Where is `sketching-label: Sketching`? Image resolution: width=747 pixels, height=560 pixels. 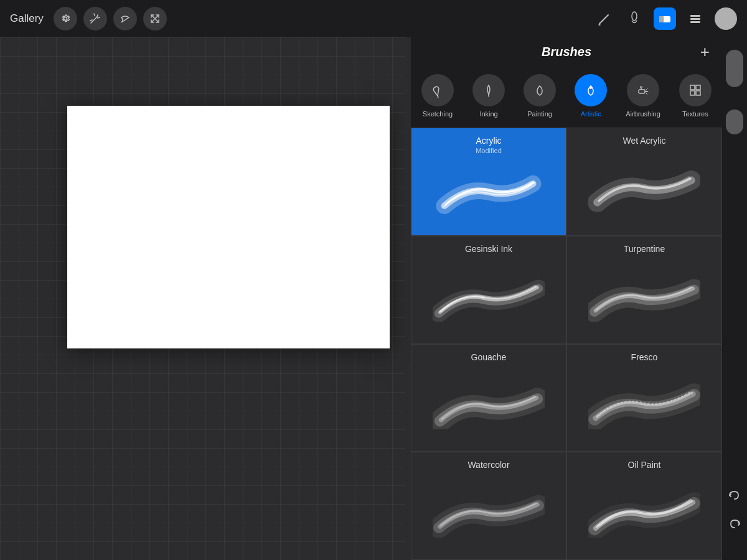 sketching-label: Sketching is located at coordinates (438, 114).